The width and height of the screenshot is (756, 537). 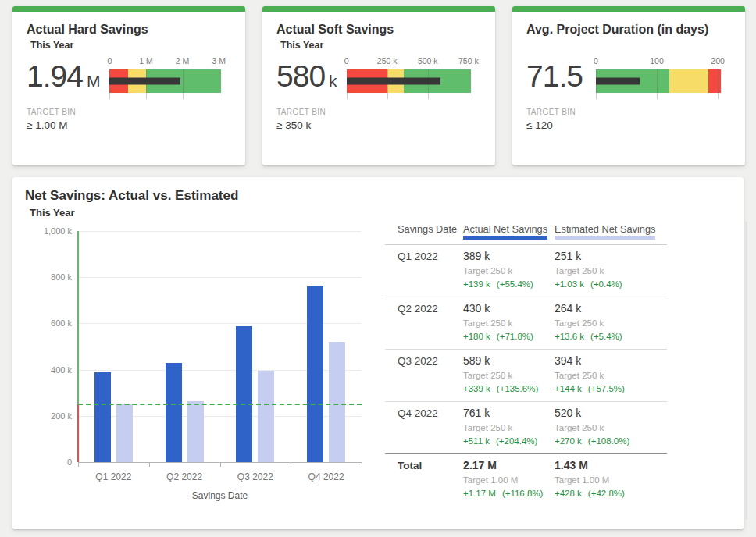 What do you see at coordinates (606, 336) in the screenshot?
I see `delta-pct: (+5.4%)` at bounding box center [606, 336].